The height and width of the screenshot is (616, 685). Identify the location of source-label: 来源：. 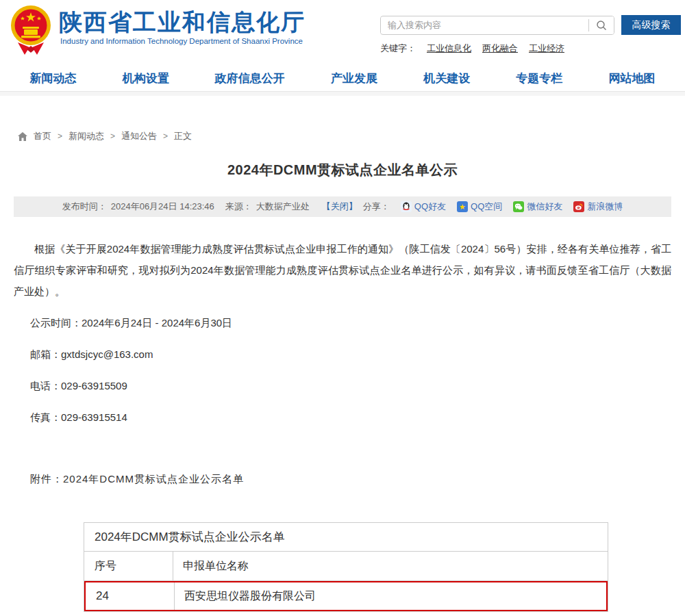
(238, 207).